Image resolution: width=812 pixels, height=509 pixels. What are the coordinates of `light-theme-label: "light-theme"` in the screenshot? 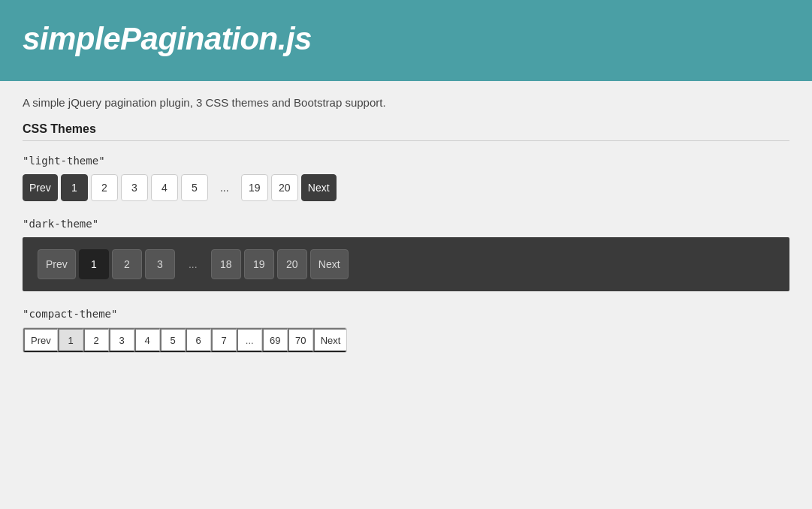 It's located at (406, 161).